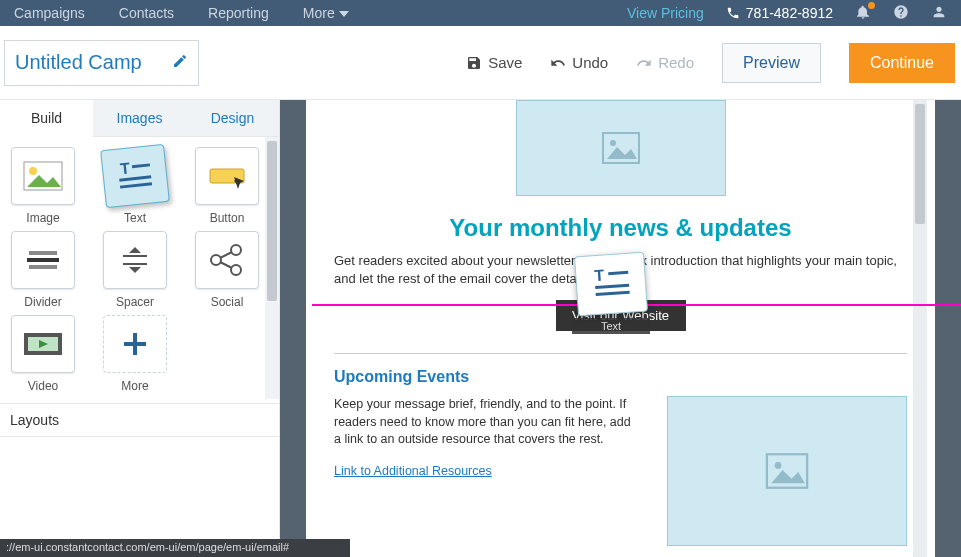 Image resolution: width=961 pixels, height=557 pixels. What do you see at coordinates (480, 13) in the screenshot?
I see `top-nav: Campaigns Contacts Reporting More View P…` at bounding box center [480, 13].